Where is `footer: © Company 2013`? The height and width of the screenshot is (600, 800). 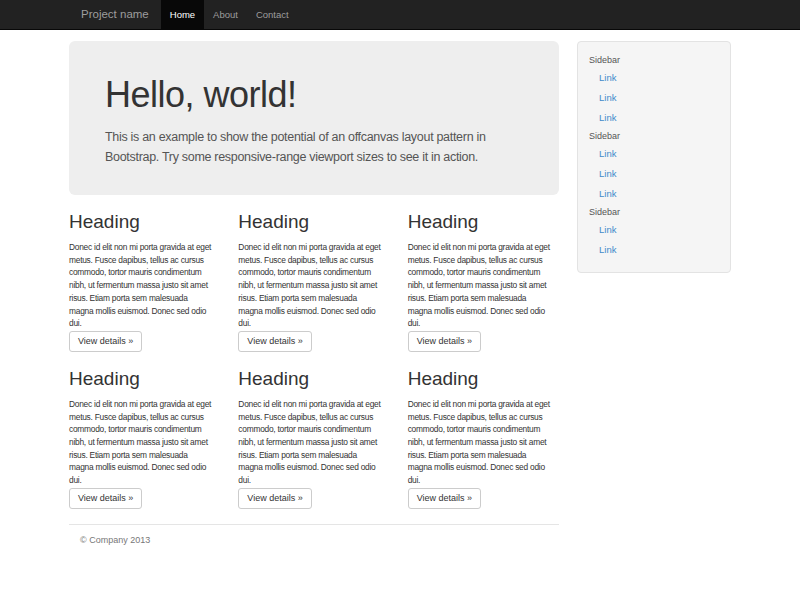 footer: © Company 2013 is located at coordinates (314, 554).